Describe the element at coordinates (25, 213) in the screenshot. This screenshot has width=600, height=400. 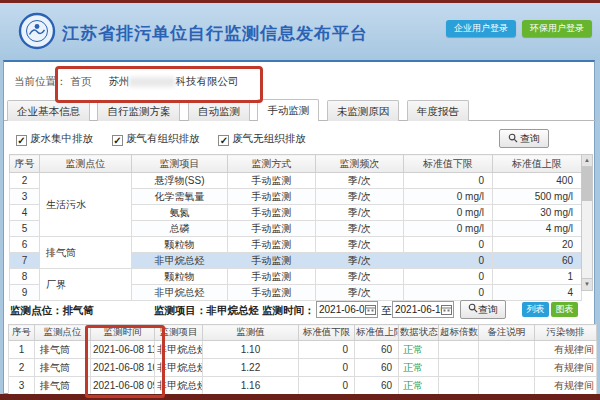
I see `cell-no: 4` at that location.